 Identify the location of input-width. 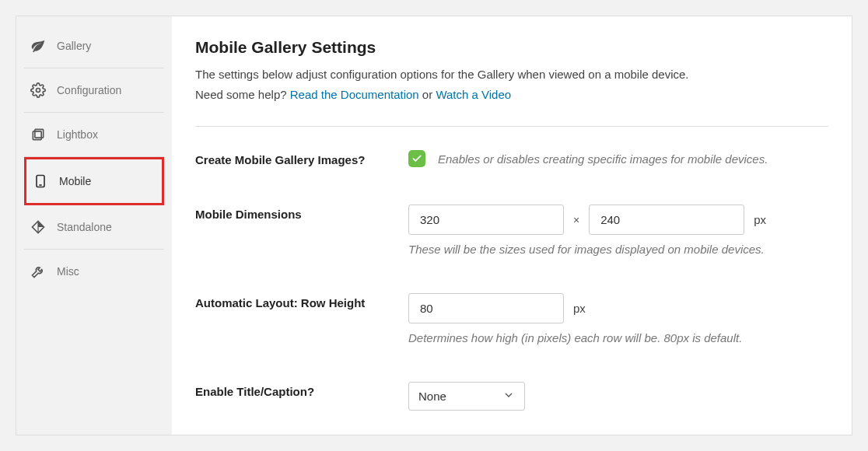
(486, 219).